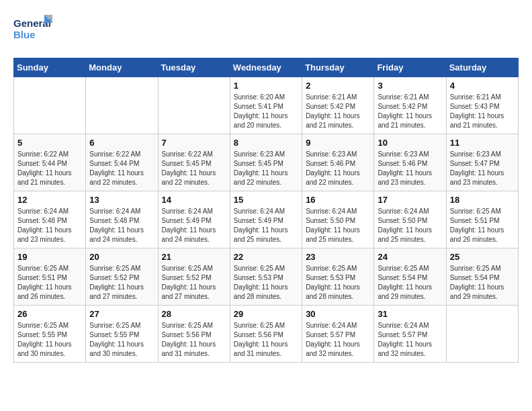 The image size is (532, 411). I want to click on calendar-week-4: 19Sunrise: 6:25 AM Sunset: 5:51 PM Dayli…, so click(266, 277).